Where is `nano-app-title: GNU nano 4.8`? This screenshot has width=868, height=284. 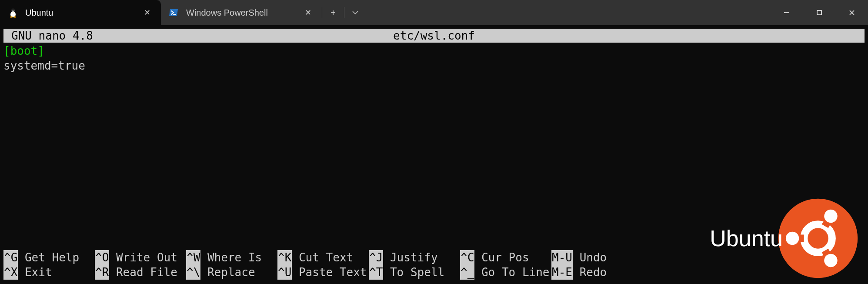
nano-app-title: GNU nano 4.8 is located at coordinates (52, 36).